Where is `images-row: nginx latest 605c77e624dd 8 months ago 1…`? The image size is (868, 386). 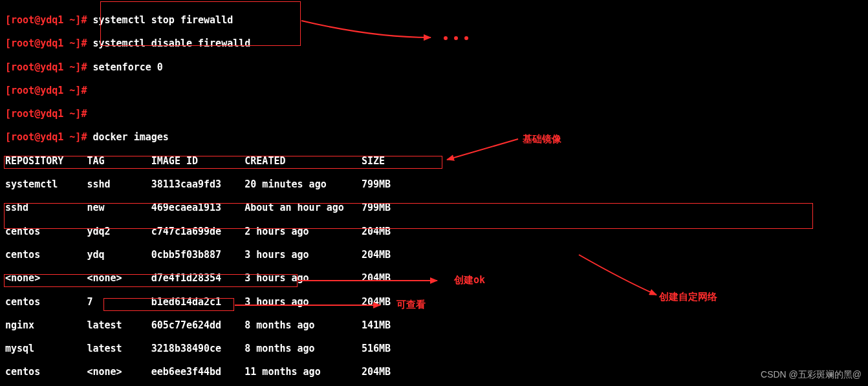
images-row: nginx latest 605c77e624dd 8 months ago 1… is located at coordinates (434, 325).